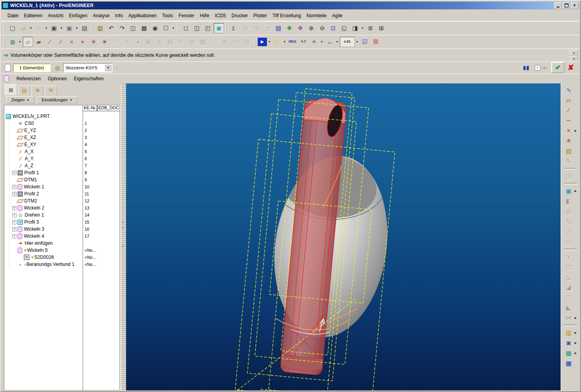 This screenshot has width=581, height=392. What do you see at coordinates (23, 28) in the screenshot?
I see `open-button: ▱` at bounding box center [23, 28].